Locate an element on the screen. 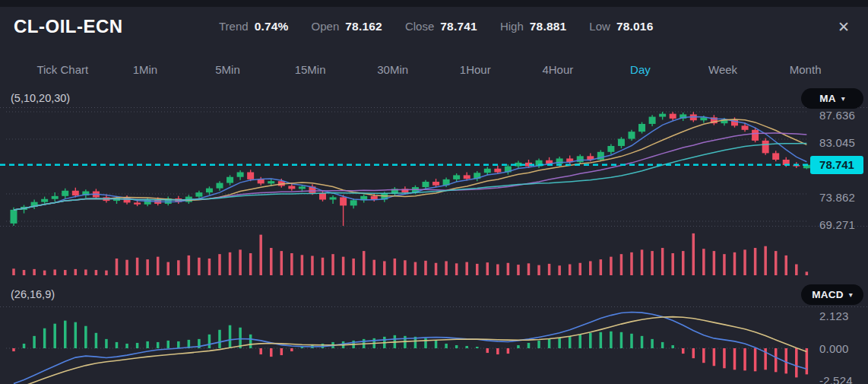 The image size is (868, 384). current-price-badge: 78.741 is located at coordinates (837, 165).